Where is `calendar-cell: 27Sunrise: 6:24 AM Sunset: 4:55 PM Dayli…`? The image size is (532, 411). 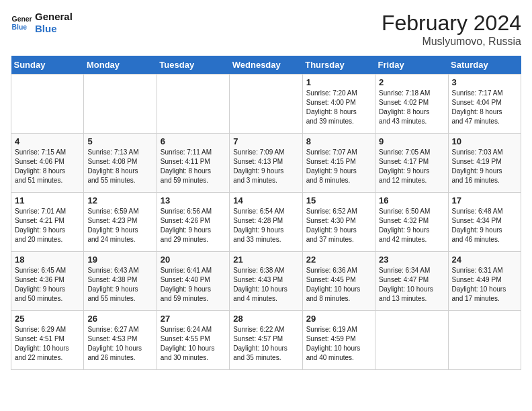
calendar-cell: 27Sunrise: 6:24 AM Sunset: 4:55 PM Dayli… is located at coordinates (193, 340).